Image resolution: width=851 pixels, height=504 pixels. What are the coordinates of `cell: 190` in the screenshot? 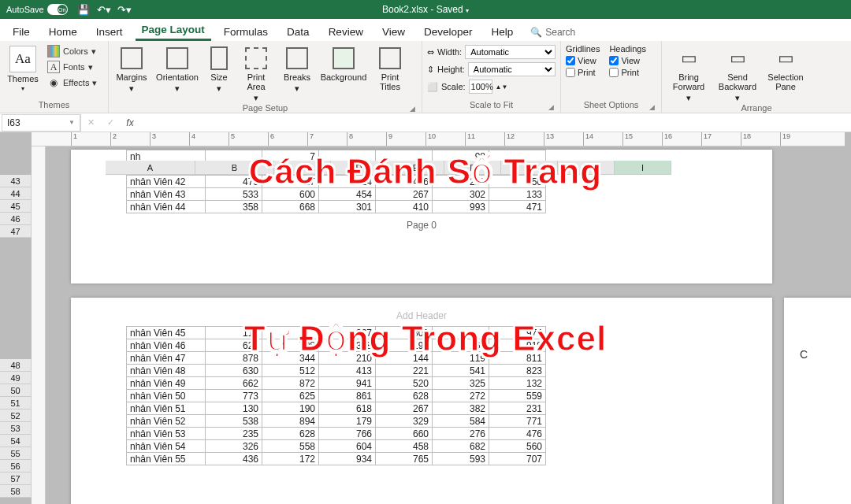 It's located at (291, 409).